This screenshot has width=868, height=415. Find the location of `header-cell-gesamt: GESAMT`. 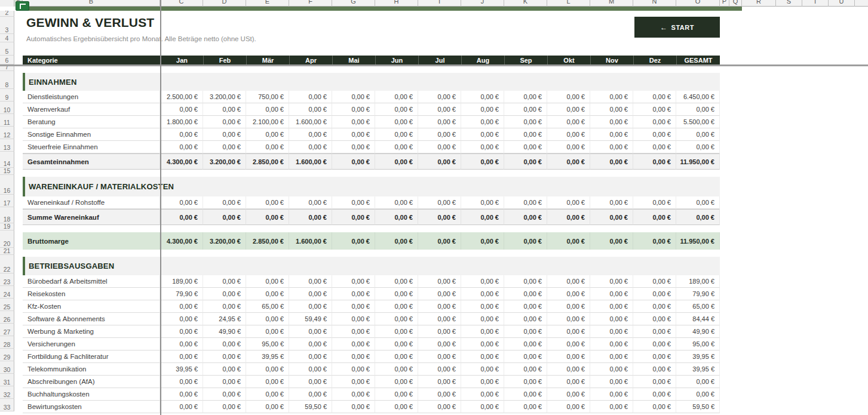

header-cell-gesamt: GESAMT is located at coordinates (698, 60).